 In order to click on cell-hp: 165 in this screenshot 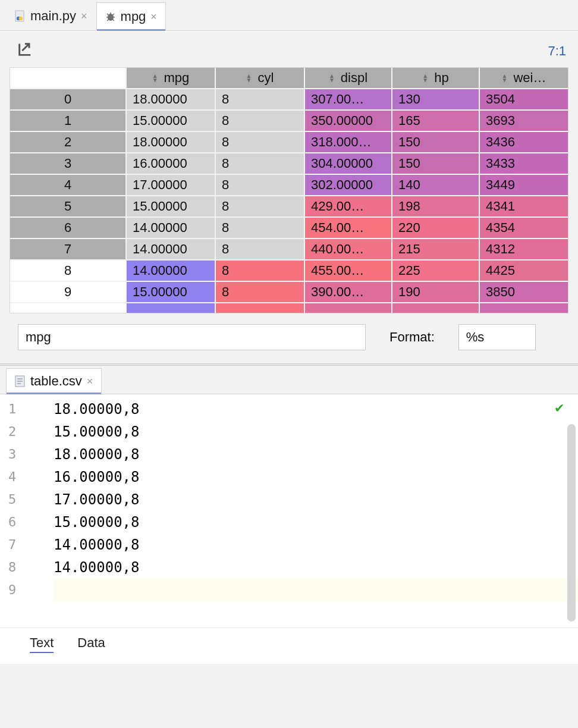, I will do `click(436, 121)`.